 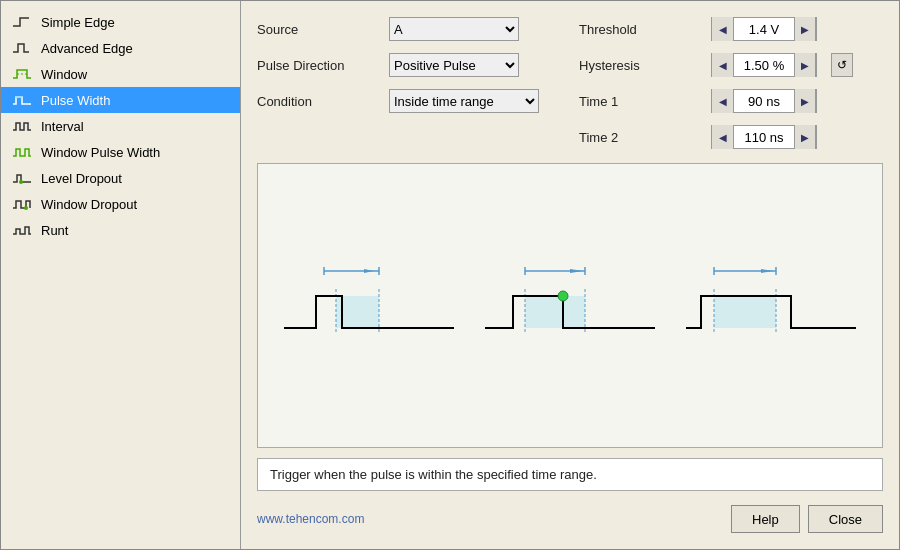 I want to click on threshold-spinner: ◀ 1.4 V ▶, so click(x=764, y=29).